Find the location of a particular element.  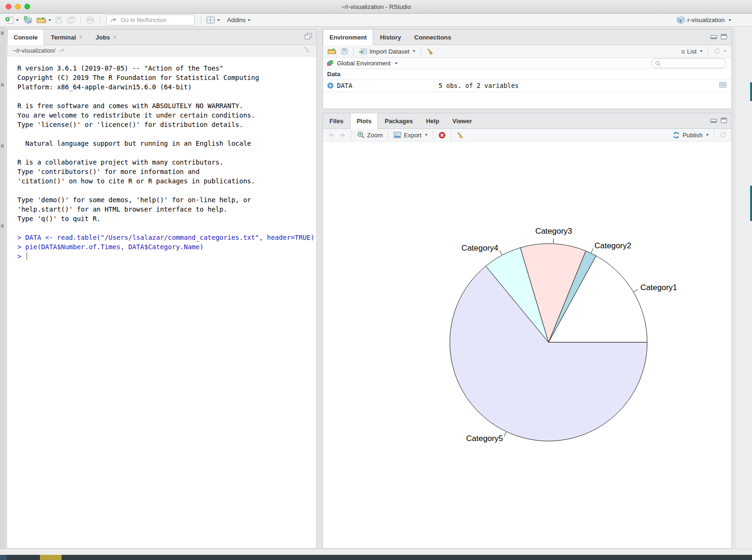

export-plot-button: Export is located at coordinates (411, 135).